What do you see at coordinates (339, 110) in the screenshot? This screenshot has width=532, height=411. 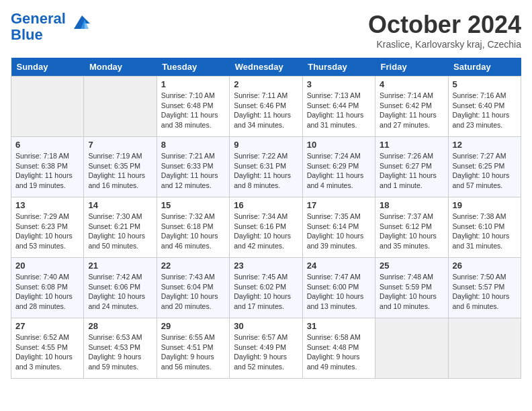 I see `day-info: Sunrise: 7:13 AMSunset: 6:44 PMDaylight:…` at bounding box center [339, 110].